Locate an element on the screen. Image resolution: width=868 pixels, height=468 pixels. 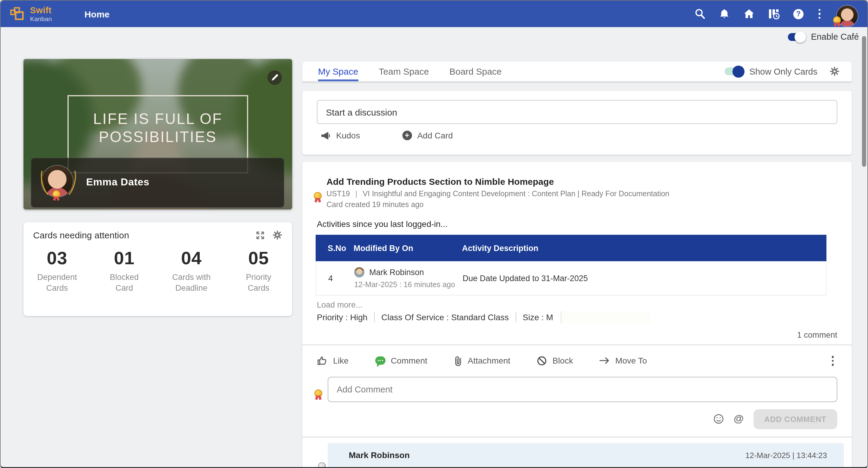
silver-medal-badge is located at coordinates (322, 465).